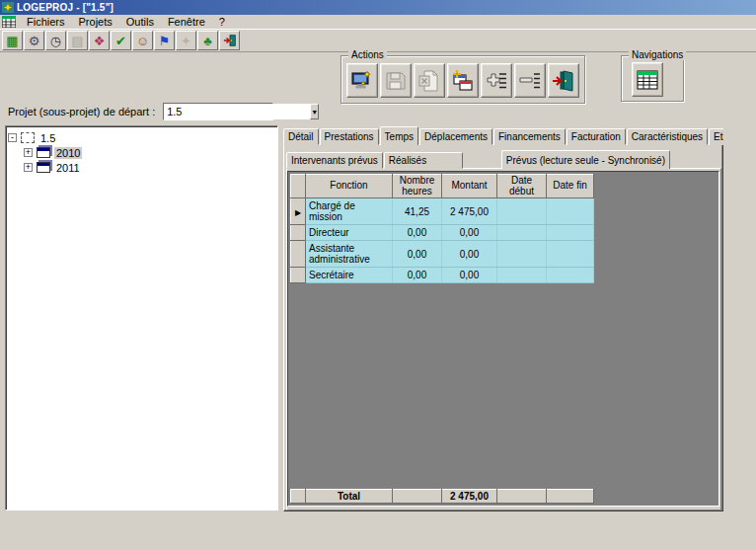  I want to click on col-header-fonction: Fonction, so click(349, 187).